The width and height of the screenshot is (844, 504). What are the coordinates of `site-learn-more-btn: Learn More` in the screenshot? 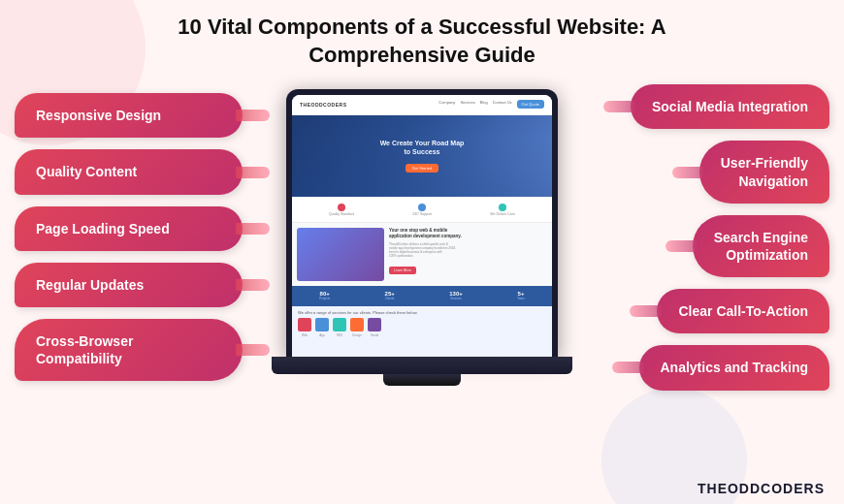 It's located at (403, 270).